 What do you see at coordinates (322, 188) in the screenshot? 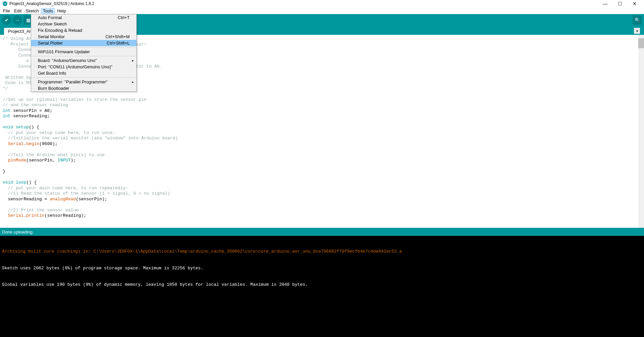
I see `code-line: // put your main code here, to run repea…` at bounding box center [322, 188].